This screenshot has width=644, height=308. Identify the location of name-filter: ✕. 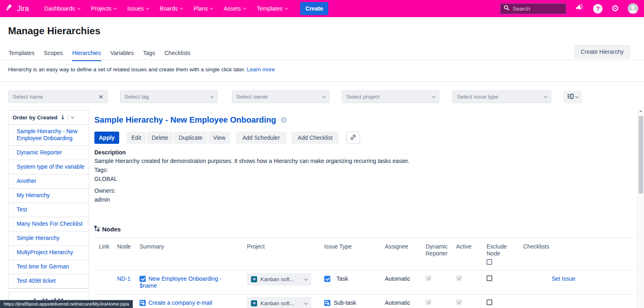
(58, 97).